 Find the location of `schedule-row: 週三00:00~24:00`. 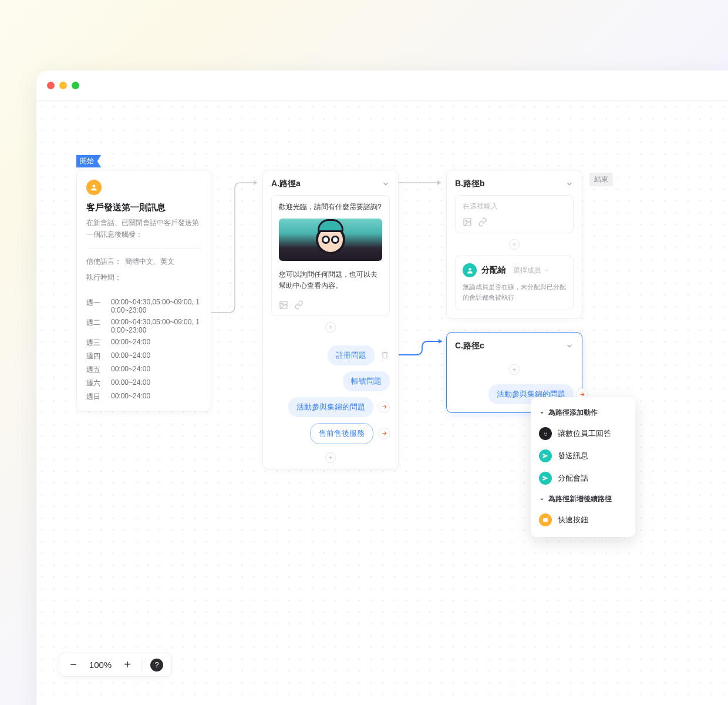

schedule-row: 週三00:00~24:00 is located at coordinates (144, 343).